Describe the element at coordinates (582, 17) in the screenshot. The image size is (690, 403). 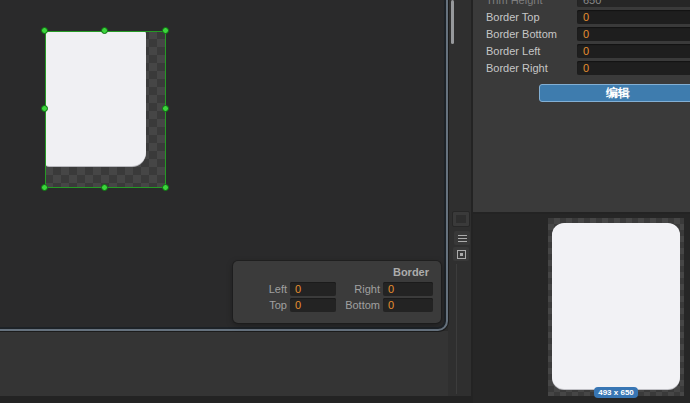
I see `inspector-row-border-top: Border Top 0` at that location.